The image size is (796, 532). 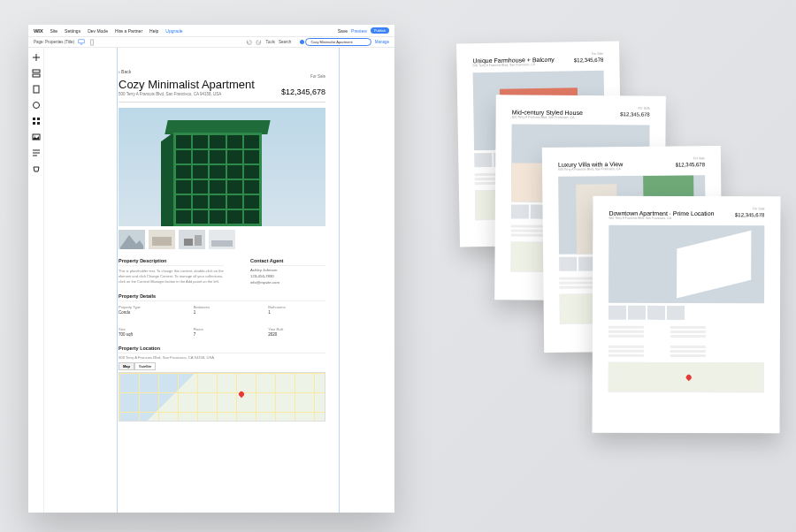 I want to click on mobile-icon, so click(x=92, y=42).